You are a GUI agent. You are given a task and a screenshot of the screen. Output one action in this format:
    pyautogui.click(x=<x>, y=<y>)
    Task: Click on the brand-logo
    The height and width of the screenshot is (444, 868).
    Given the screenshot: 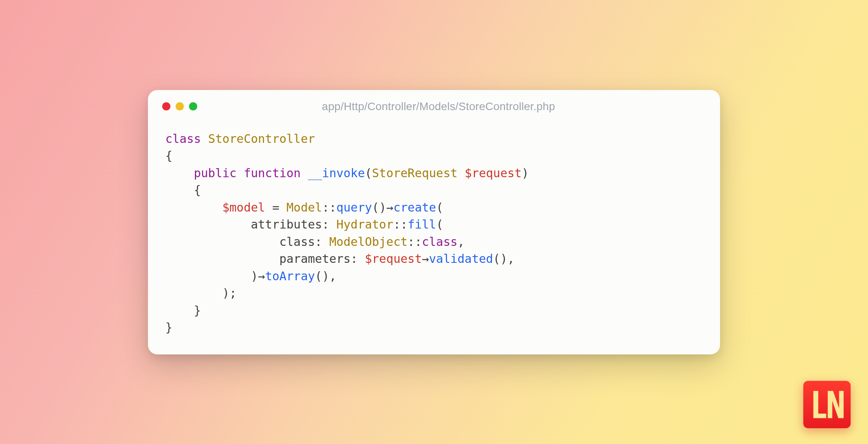 What is the action you would take?
    pyautogui.click(x=827, y=405)
    